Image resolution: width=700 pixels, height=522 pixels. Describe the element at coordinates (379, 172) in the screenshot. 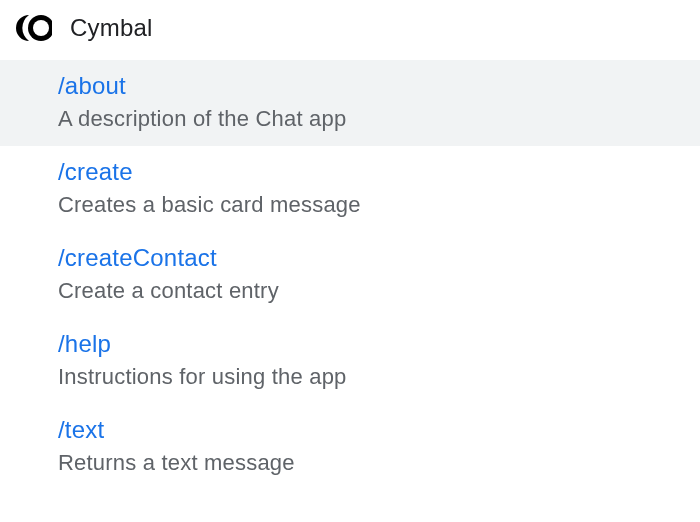

I see `command-name: /create` at that location.